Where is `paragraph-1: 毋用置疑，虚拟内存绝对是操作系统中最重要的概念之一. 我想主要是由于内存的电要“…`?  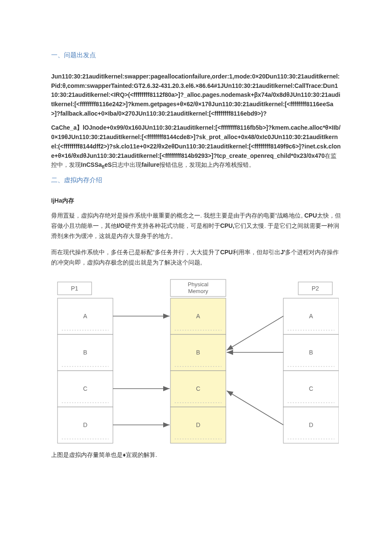 paragraph-1: 毋用置疑，虚拟内存绝对是操作系统中最重要的概念之一. 我想主要是由于内存的电要“… is located at coordinates (196, 226).